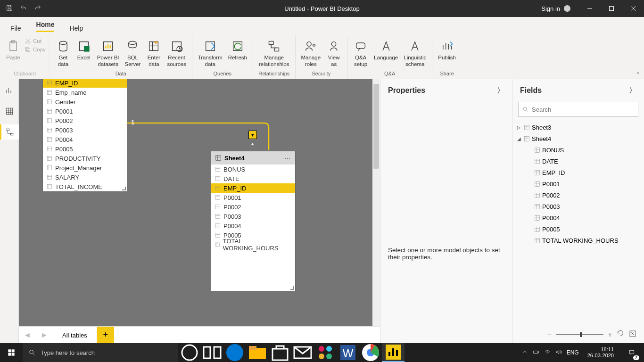 This screenshot has width=644, height=362. I want to click on redo-icon, so click(38, 8).